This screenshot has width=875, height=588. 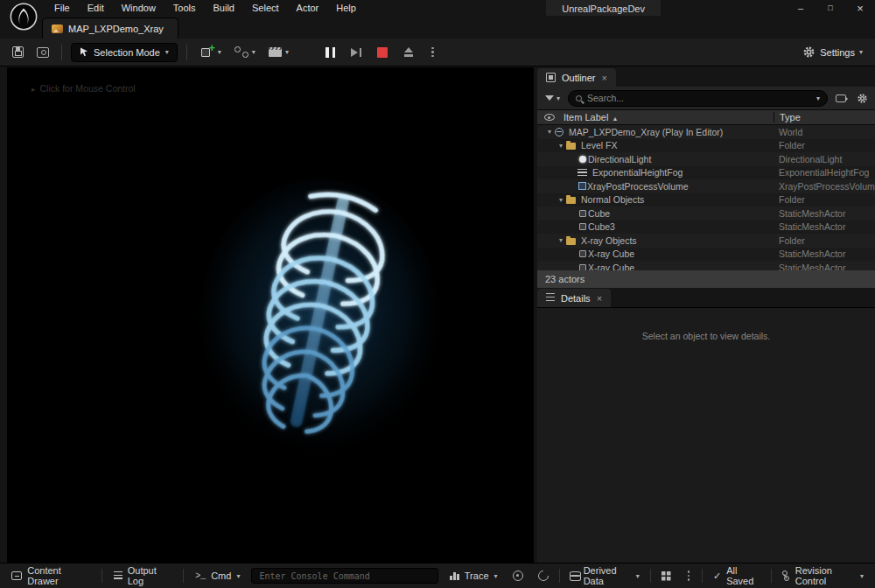 What do you see at coordinates (824, 117) in the screenshot?
I see `column-type: Type` at bounding box center [824, 117].